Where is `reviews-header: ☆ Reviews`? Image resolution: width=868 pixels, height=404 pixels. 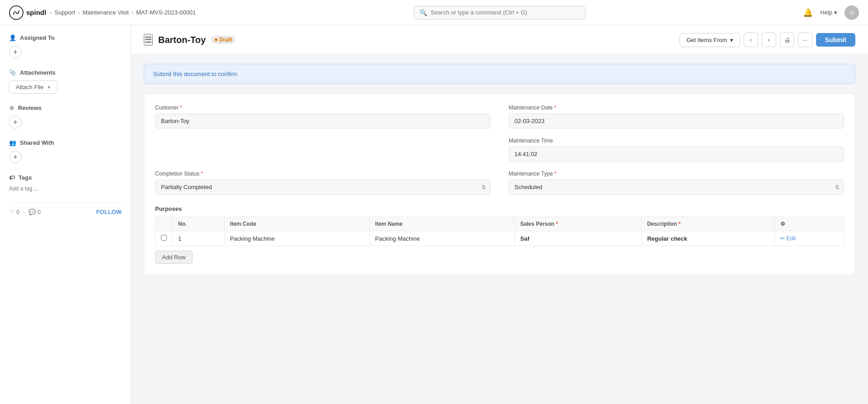 reviews-header: ☆ Reviews is located at coordinates (65, 108).